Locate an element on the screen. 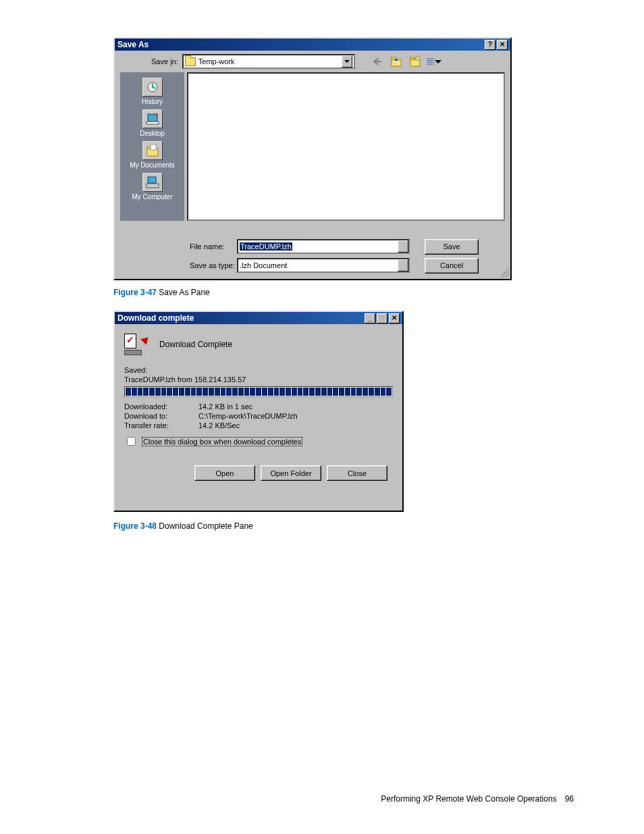  new-folder-icon: ✦ is located at coordinates (415, 61).